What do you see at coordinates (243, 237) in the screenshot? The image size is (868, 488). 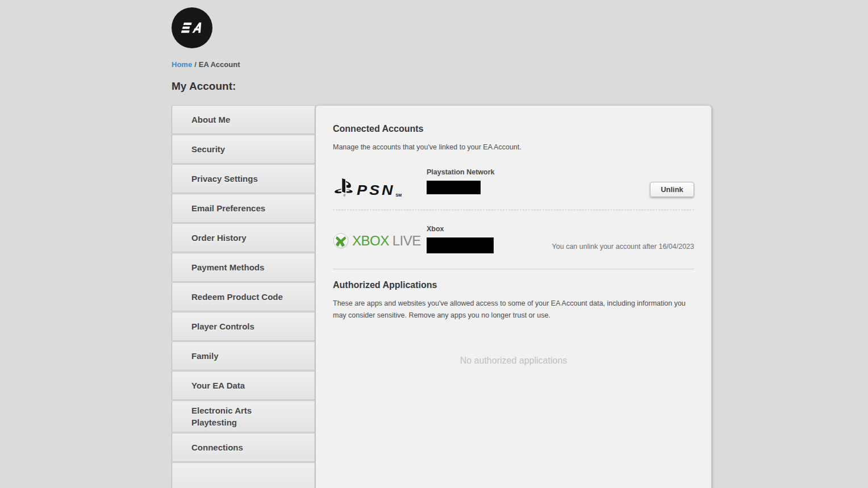 I see `sidebar-item-order-history: Order History` at bounding box center [243, 237].